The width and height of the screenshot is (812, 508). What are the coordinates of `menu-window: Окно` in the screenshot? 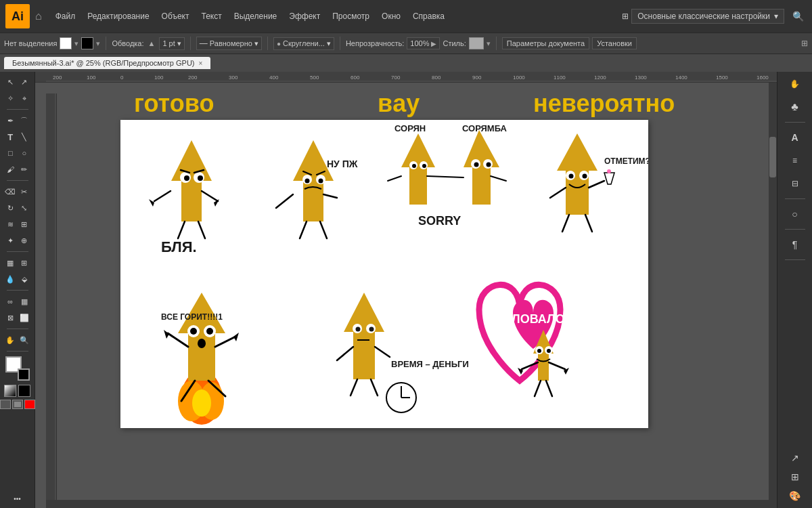 It's located at (391, 16).